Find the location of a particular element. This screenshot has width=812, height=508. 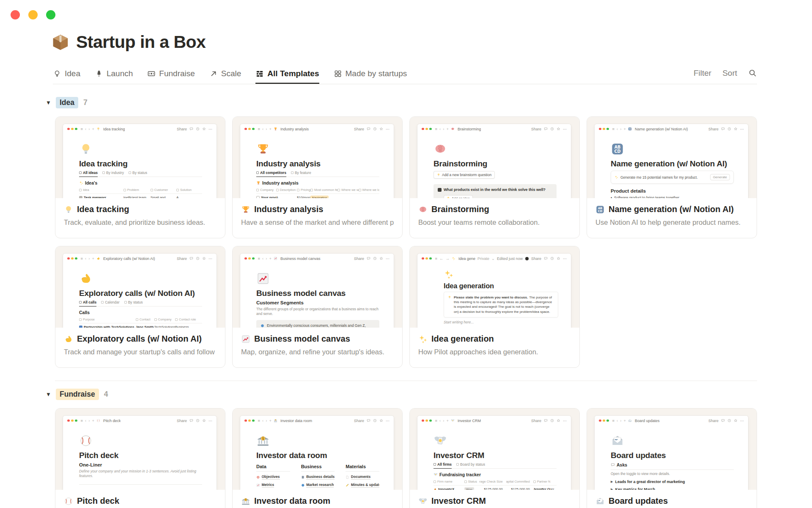

template-card-idea-generation: ≡←→Idea generationPrivate⌄Edited just no… is located at coordinates (495, 307).